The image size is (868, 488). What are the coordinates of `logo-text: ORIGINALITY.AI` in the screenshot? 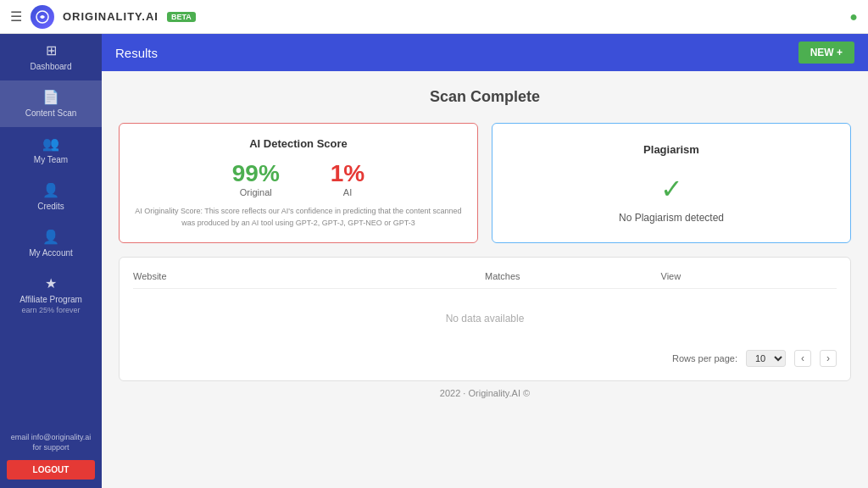 It's located at (110, 17).